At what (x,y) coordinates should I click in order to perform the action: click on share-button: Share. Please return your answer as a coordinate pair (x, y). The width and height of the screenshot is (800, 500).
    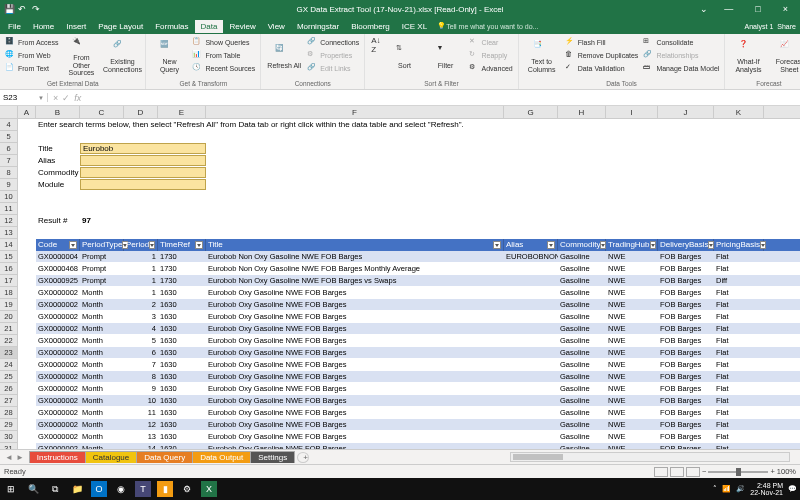
    Looking at the image, I should click on (786, 26).